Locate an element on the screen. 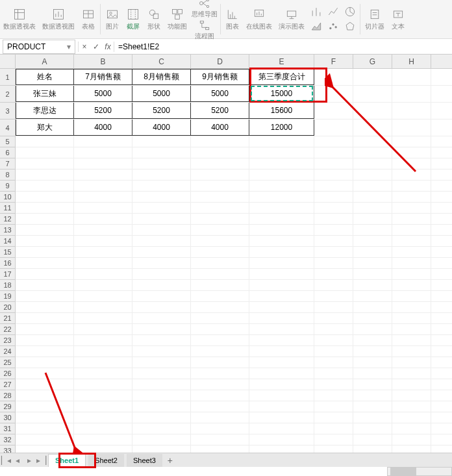  row-header-18: 18 is located at coordinates (8, 286).